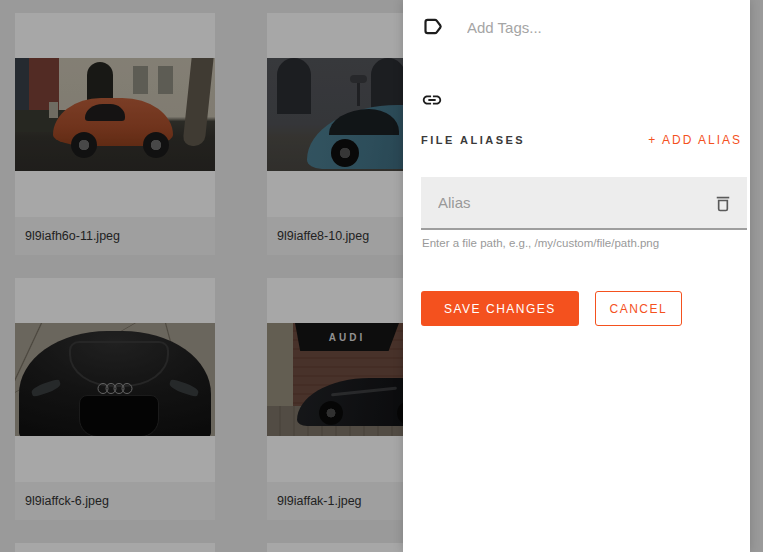 This screenshot has height=552, width=763. What do you see at coordinates (432, 102) in the screenshot?
I see `link-row` at bounding box center [432, 102].